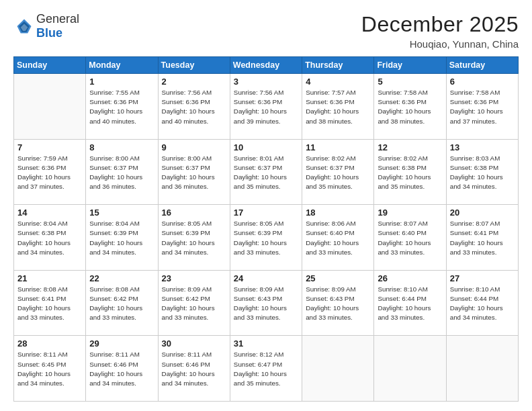 The image size is (532, 411). What do you see at coordinates (194, 278) in the screenshot?
I see `day-number: 23` at bounding box center [194, 278].